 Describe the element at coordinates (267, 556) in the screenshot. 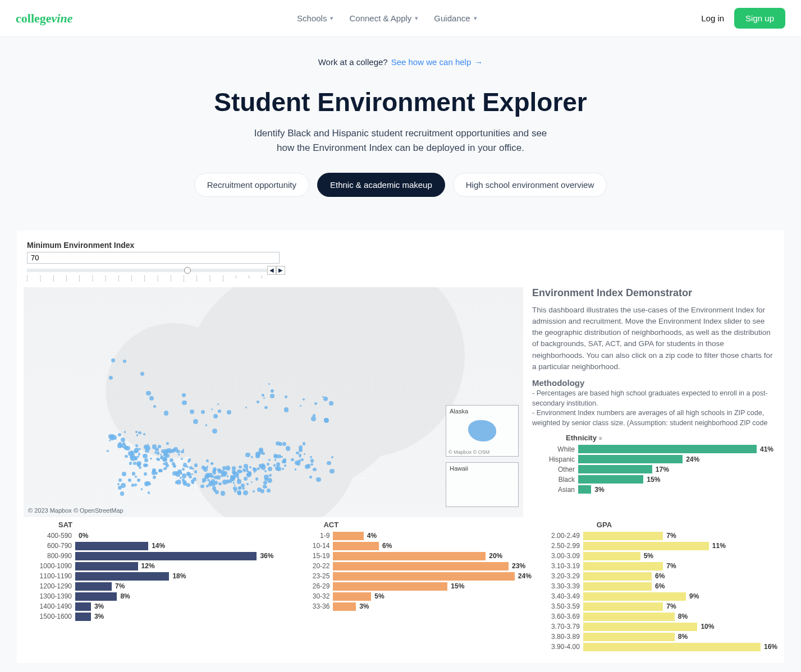

I see `bar-value: 36%` at that location.